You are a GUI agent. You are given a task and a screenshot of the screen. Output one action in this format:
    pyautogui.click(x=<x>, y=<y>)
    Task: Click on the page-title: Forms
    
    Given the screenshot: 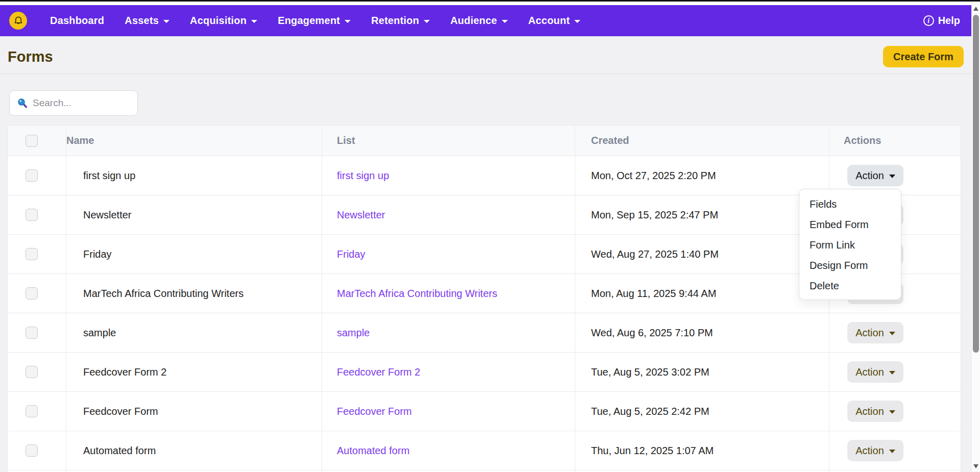 What is the action you would take?
    pyautogui.click(x=31, y=57)
    